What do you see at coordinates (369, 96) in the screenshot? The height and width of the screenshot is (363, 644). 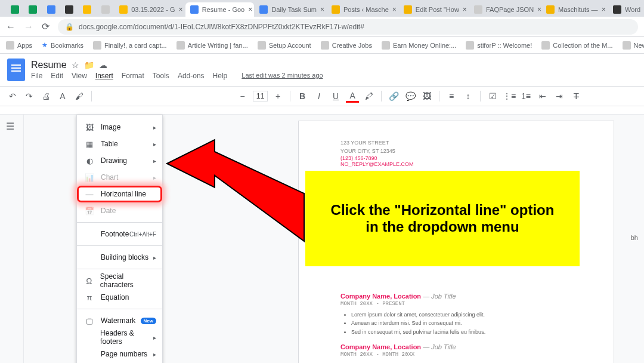 I see `highlight-icon: 🖍` at bounding box center [369, 96].